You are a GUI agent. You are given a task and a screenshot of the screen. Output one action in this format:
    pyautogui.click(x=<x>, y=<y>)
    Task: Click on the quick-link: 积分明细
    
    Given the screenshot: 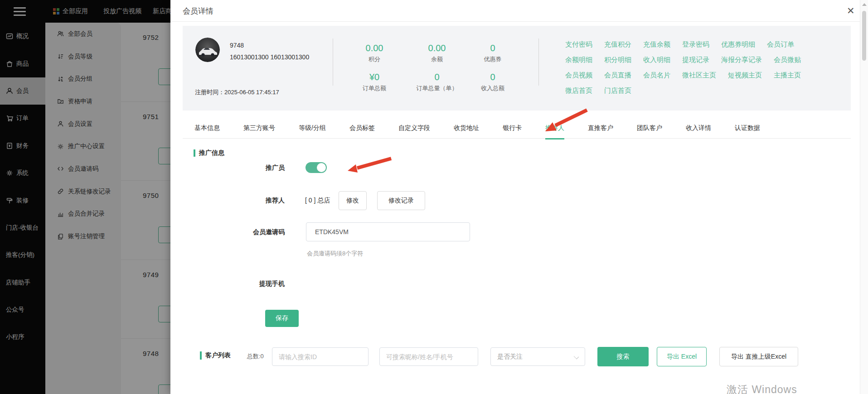 What is the action you would take?
    pyautogui.click(x=618, y=60)
    